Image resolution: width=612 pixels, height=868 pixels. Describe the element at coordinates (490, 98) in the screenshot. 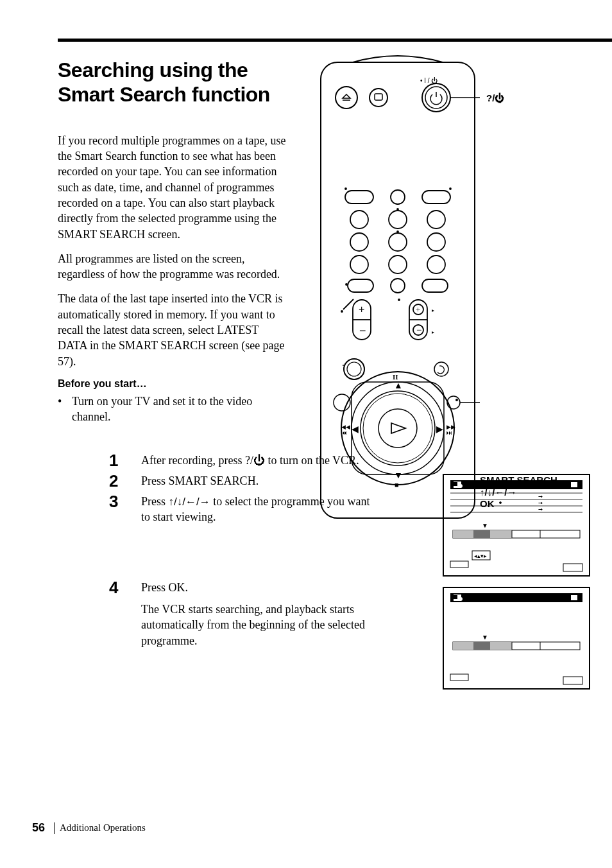

I see `power-label-text: ?/` at that location.